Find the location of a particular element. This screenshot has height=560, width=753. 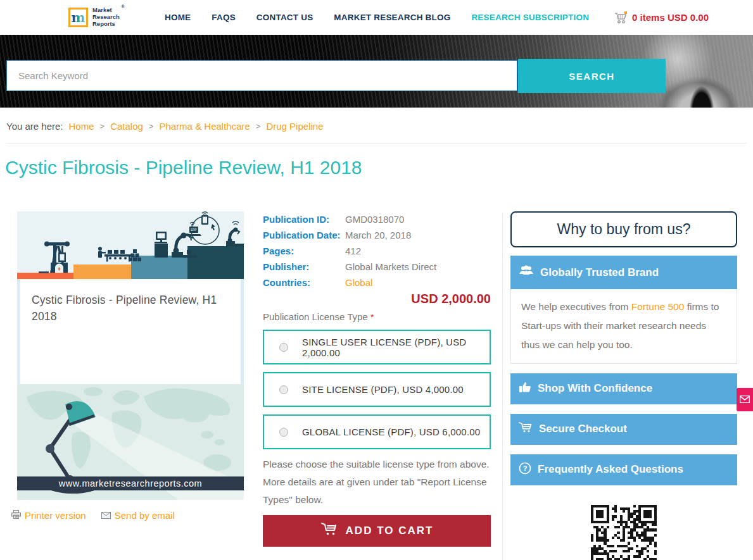

add-to-cart-button: ADD TO CART is located at coordinates (377, 531).